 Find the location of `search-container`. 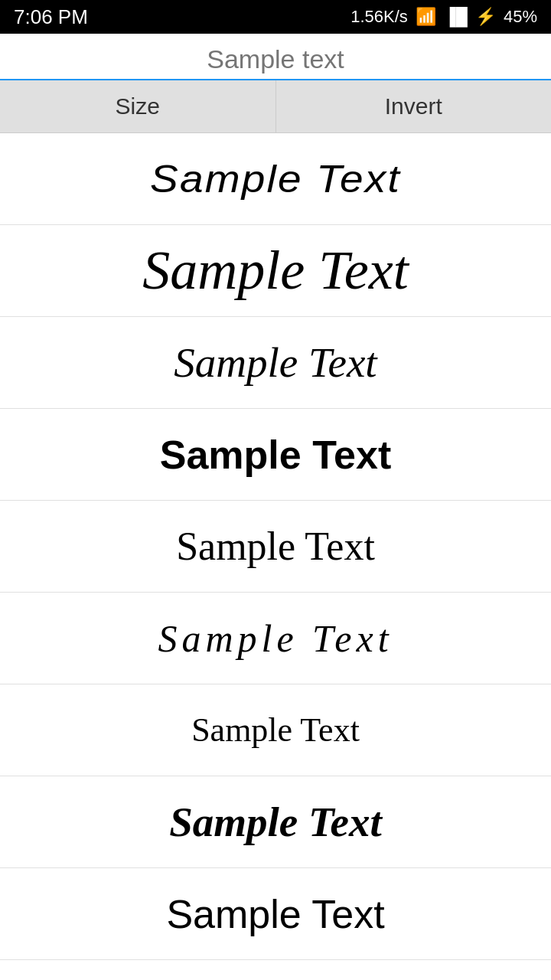

search-container is located at coordinates (276, 57).